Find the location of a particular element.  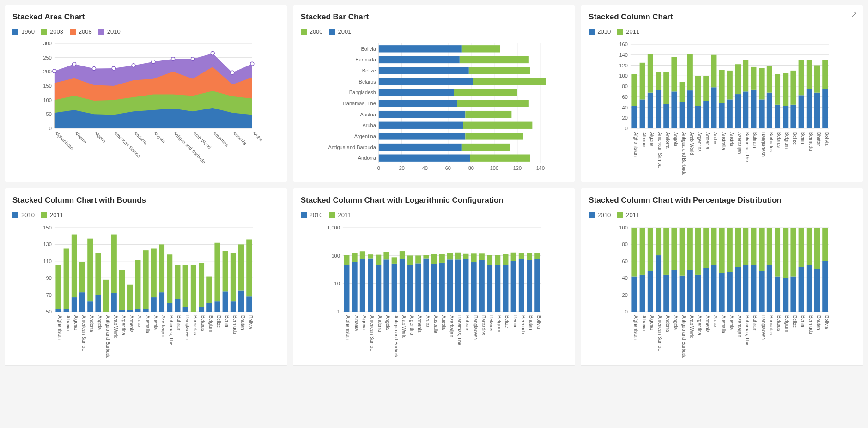

card-stacked-area: Stacked Area Chart 1960 2003 2008 2010 0… is located at coordinates (146, 93).